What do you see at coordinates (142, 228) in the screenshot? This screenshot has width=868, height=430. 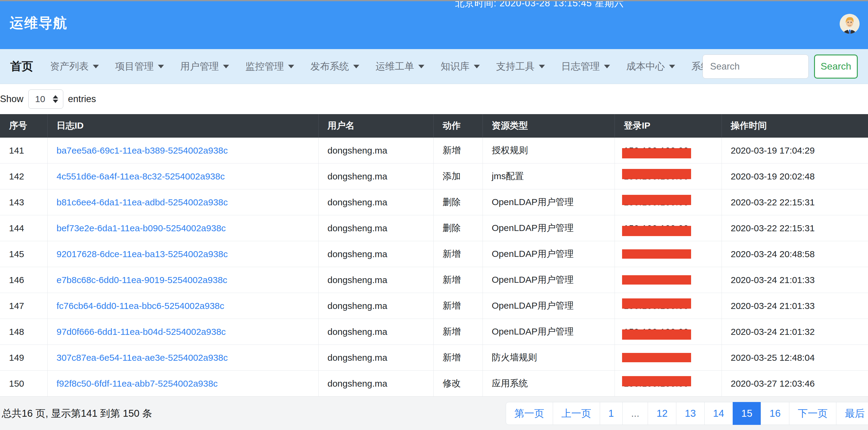 I see `log-id-link: bef73e2e-6da1-11ea-b090-5254002a938c` at bounding box center [142, 228].